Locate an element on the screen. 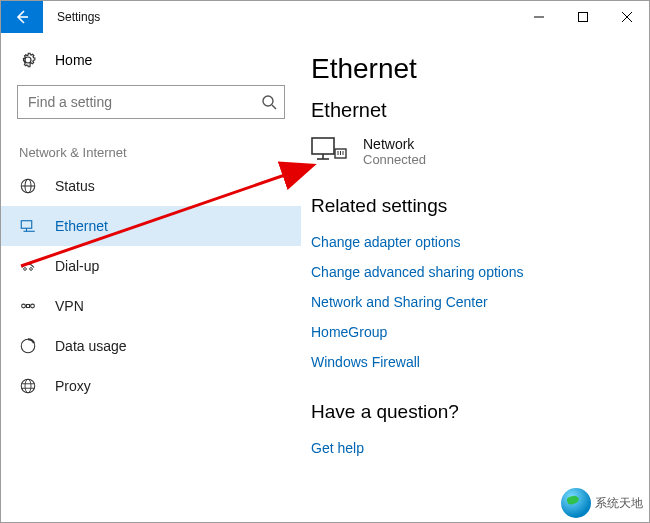  search-input is located at coordinates (151, 102).